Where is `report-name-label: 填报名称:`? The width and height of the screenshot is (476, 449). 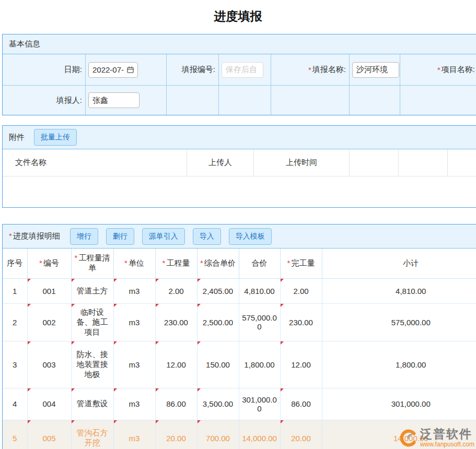 report-name-label: 填报名称: is located at coordinates (310, 70).